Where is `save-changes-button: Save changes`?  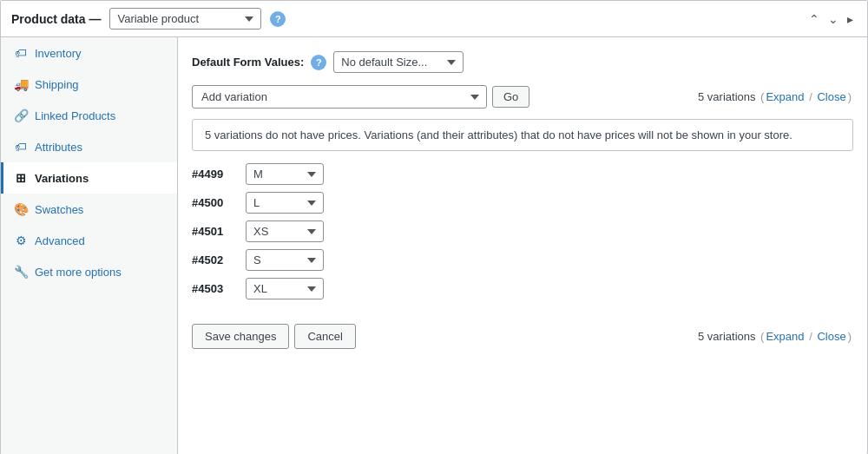
save-changes-button: Save changes is located at coordinates (240, 337).